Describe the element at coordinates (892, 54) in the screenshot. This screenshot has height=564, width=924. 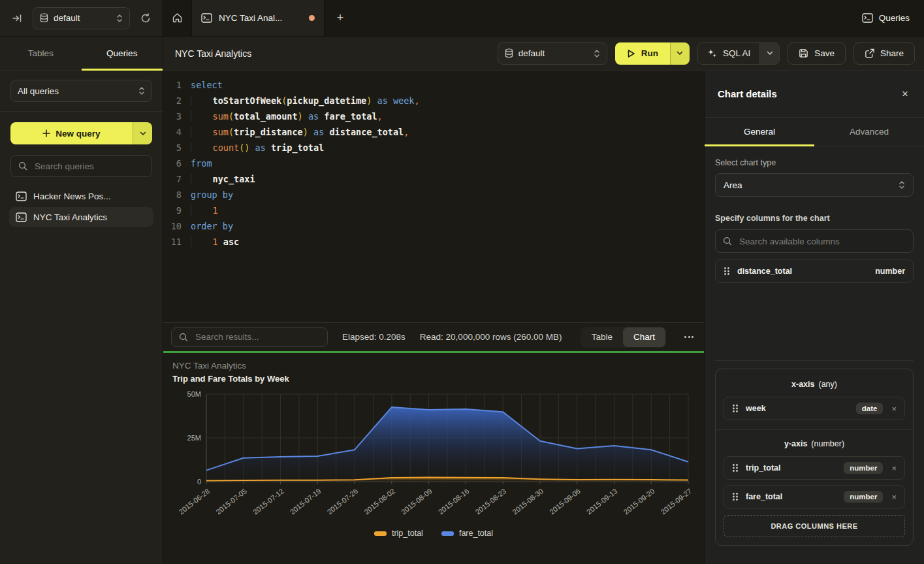
I see `share-label: Share` at that location.